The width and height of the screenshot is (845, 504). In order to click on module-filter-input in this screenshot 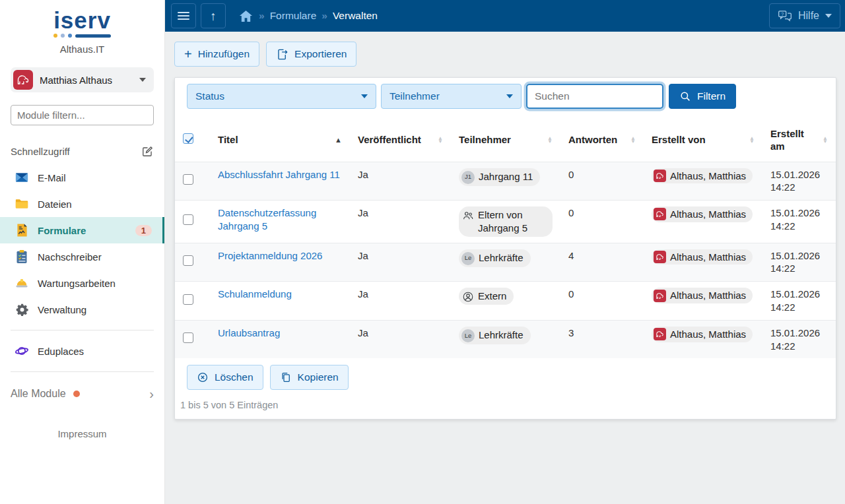, I will do `click(82, 115)`.